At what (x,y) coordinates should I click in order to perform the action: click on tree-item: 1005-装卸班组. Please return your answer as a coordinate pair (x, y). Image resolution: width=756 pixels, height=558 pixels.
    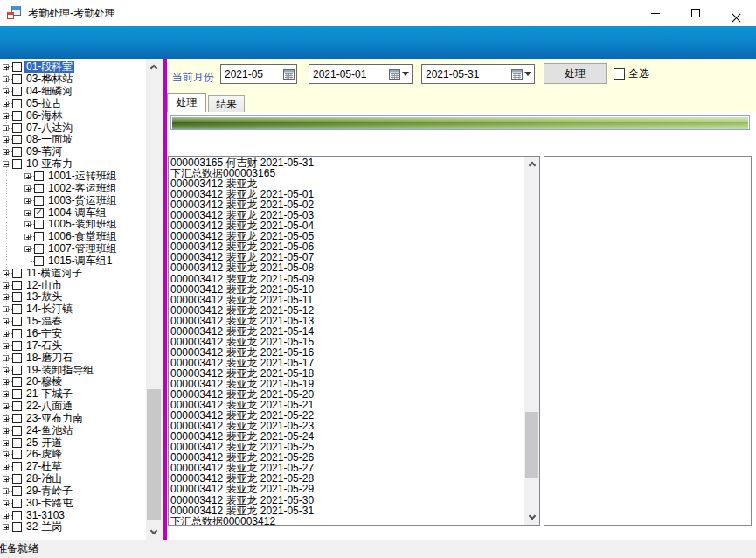
    Looking at the image, I should click on (73, 225).